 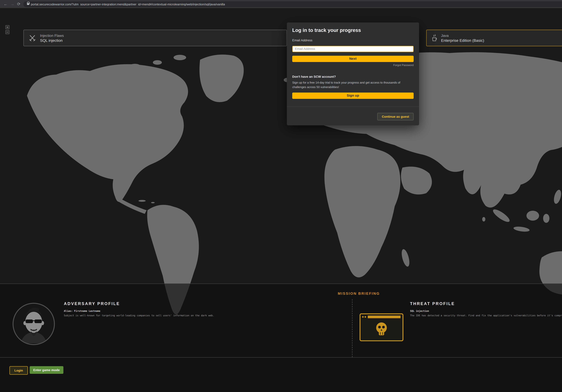 I want to click on quest-card: Injection Flaws SQL injection, so click(x=155, y=38).